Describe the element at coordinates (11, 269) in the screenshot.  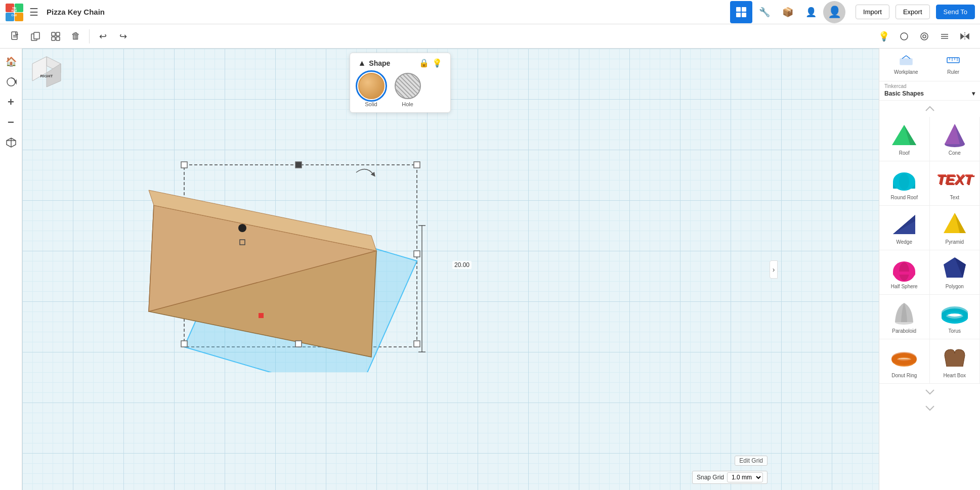
I see `left-nav: 🏠 + −` at that location.